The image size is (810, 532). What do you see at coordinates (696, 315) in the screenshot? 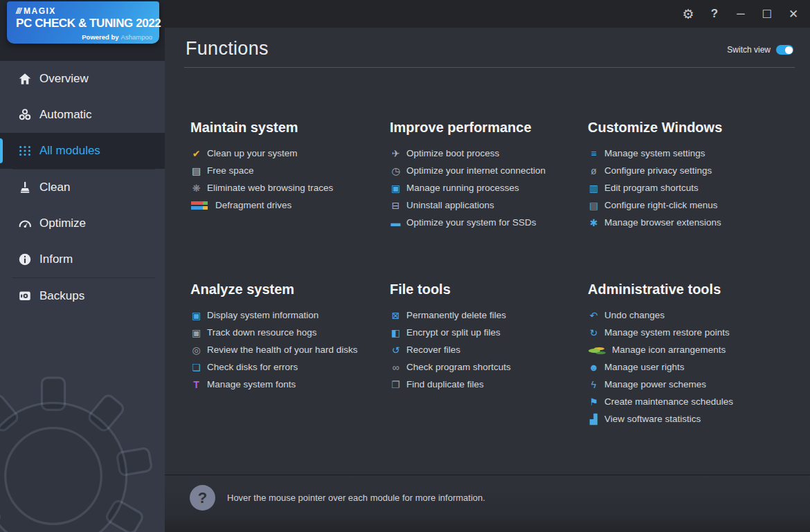
I see `module-undo-changes: ↶Undo changes` at bounding box center [696, 315].